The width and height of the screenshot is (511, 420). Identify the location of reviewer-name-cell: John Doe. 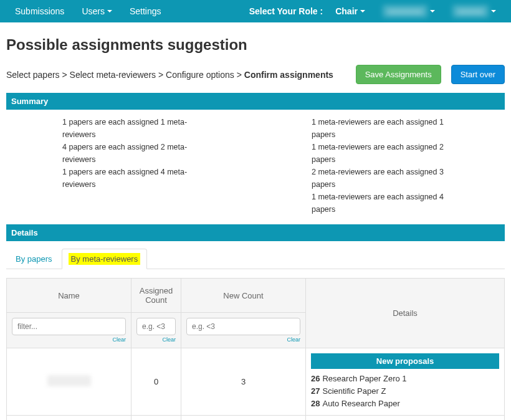
(69, 418).